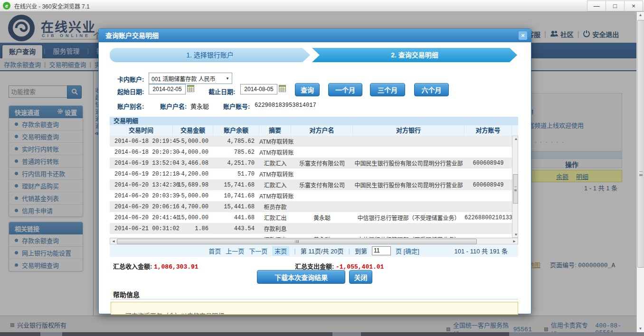 The height and width of the screenshot is (336, 644). Describe the element at coordinates (46, 265) in the screenshot. I see `related-link-2: 交易明细查询` at that location.